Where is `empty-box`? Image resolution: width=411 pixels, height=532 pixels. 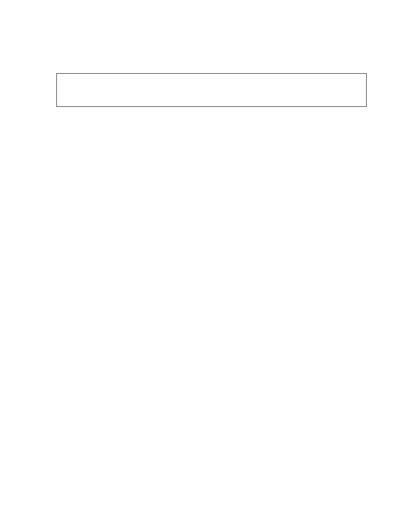 empty-box is located at coordinates (212, 90).